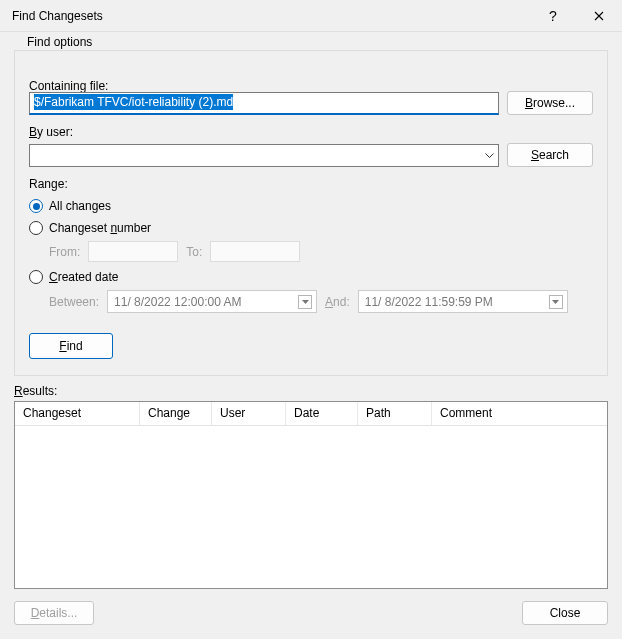 The image size is (622, 639). Describe the element at coordinates (249, 414) in the screenshot. I see `col-user: User` at that location.